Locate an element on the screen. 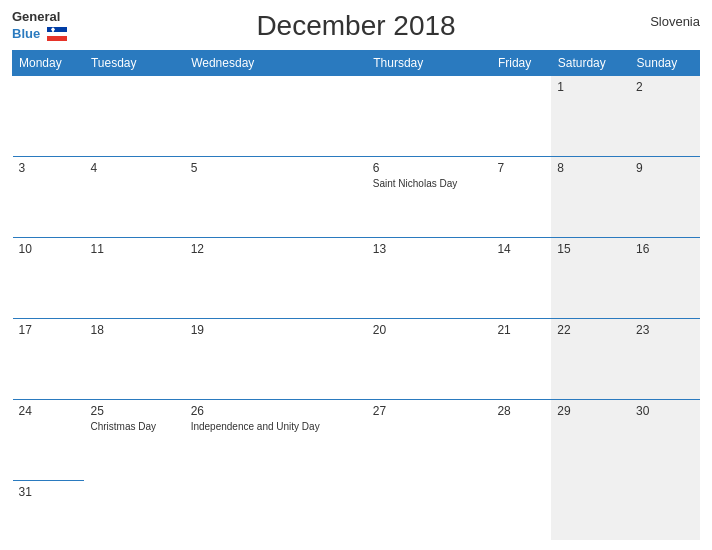 This screenshot has width=712, height=550. day-number: 3 is located at coordinates (49, 168).